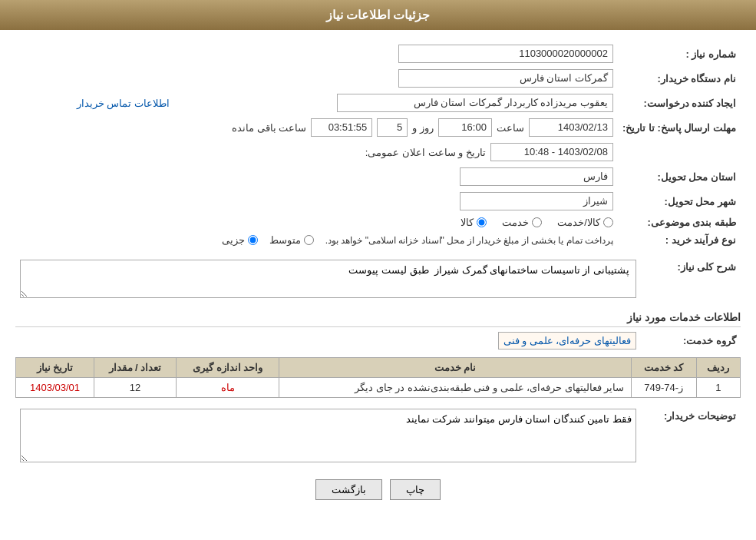 The image size is (756, 540). What do you see at coordinates (227, 368) in the screenshot?
I see `col-unit: واحد اندازه گیری` at bounding box center [227, 368].